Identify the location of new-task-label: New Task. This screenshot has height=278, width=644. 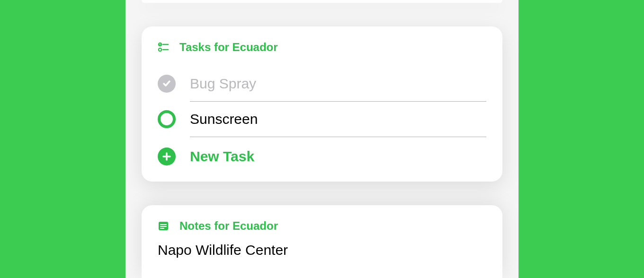
(222, 156).